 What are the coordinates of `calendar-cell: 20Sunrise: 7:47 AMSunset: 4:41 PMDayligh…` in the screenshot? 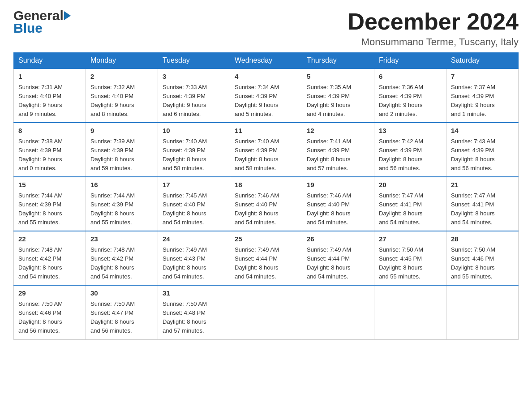 It's located at (410, 204).